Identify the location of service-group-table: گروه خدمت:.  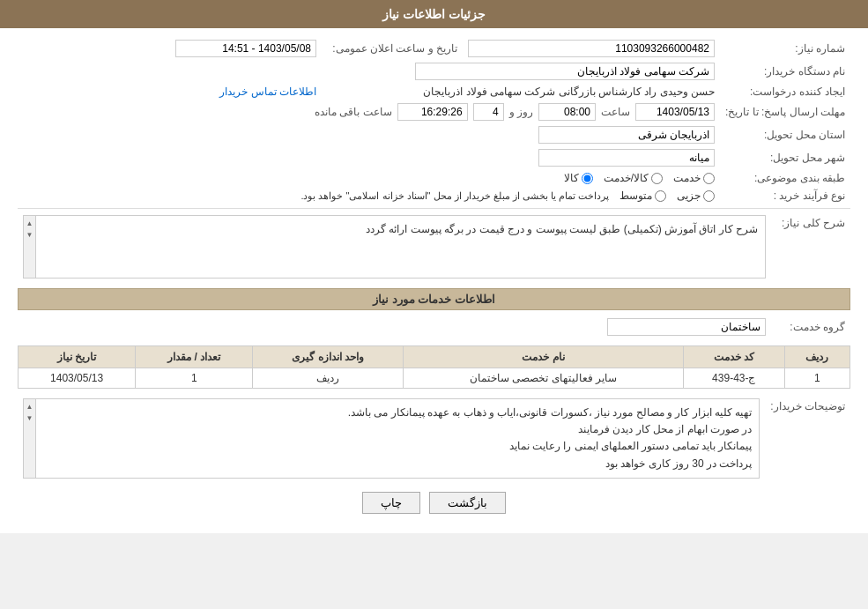
(434, 327).